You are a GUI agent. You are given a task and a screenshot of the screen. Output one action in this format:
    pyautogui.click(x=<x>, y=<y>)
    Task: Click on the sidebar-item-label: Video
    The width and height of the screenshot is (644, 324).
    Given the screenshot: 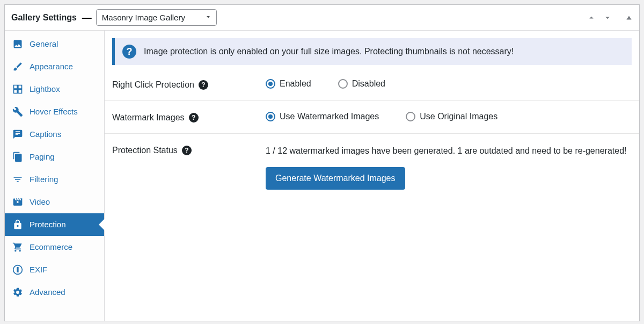 What is the action you would take?
    pyautogui.click(x=40, y=202)
    